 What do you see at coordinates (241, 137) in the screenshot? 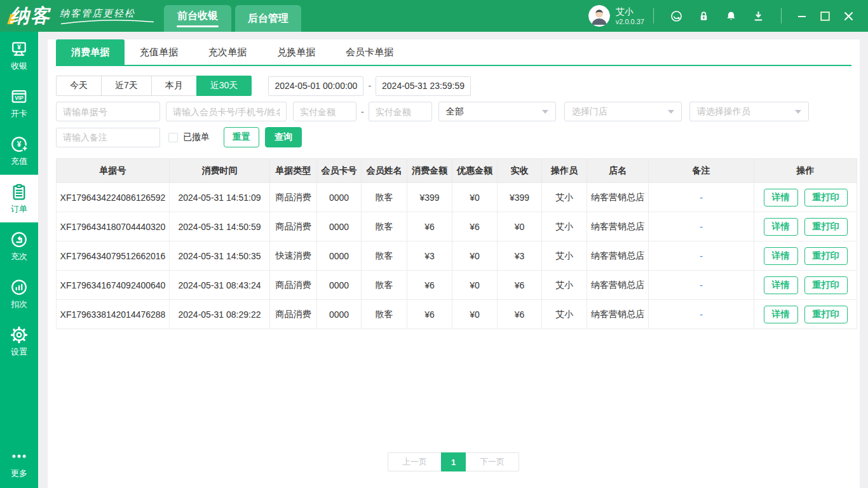
I see `reset-button: 重置` at bounding box center [241, 137].